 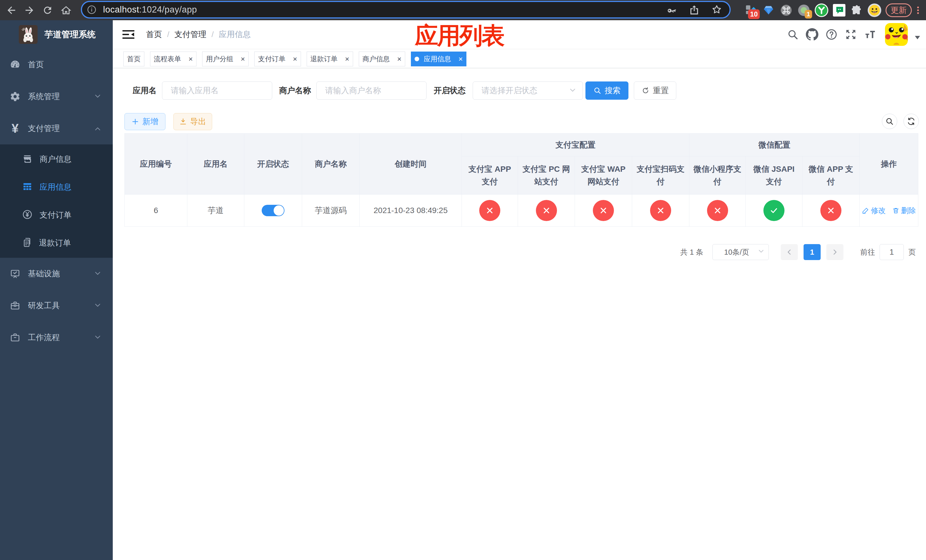 What do you see at coordinates (875, 11) in the screenshot?
I see `emoji-avatar-icon` at bounding box center [875, 11].